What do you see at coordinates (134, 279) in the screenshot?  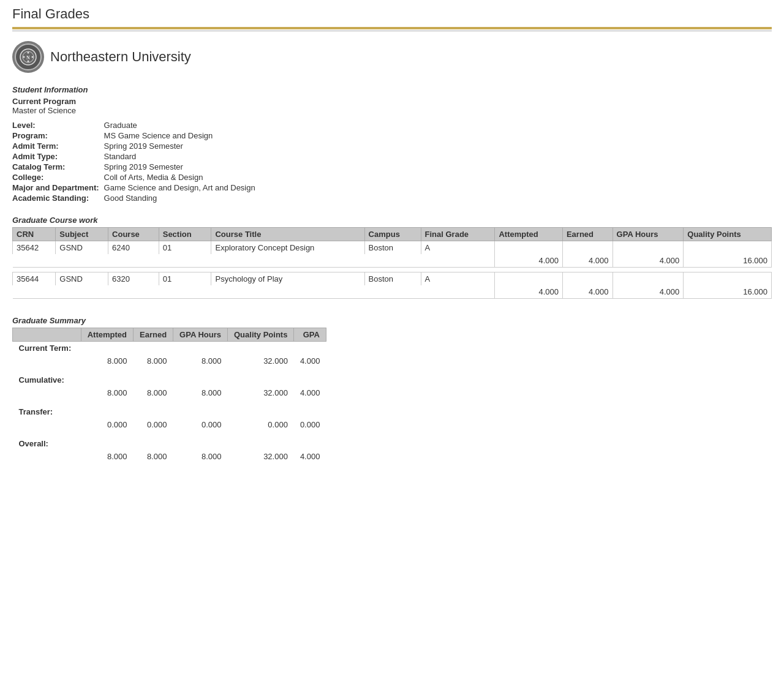 I see `course-cell: 6320` at bounding box center [134, 279].